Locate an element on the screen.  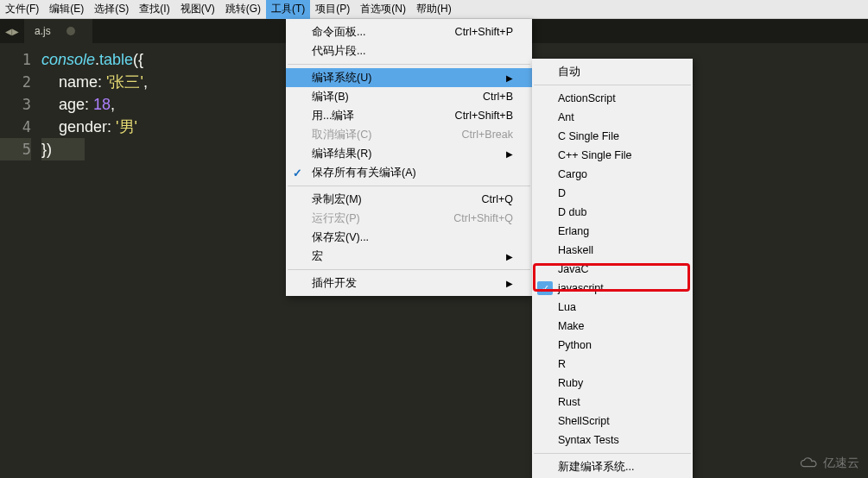
menubar: 文件(F) 编辑(E) 选择(S) 查找(I) 视图(V) 跳转(G) 工具(T… is located at coordinates (434, 9).